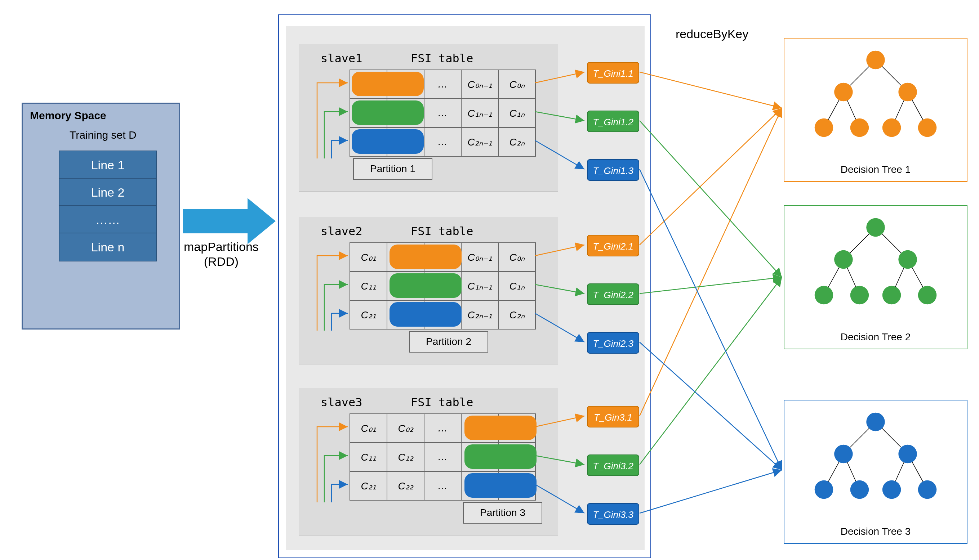 The height and width of the screenshot is (560, 979). I want to click on cell: C₁₁, so click(369, 286).